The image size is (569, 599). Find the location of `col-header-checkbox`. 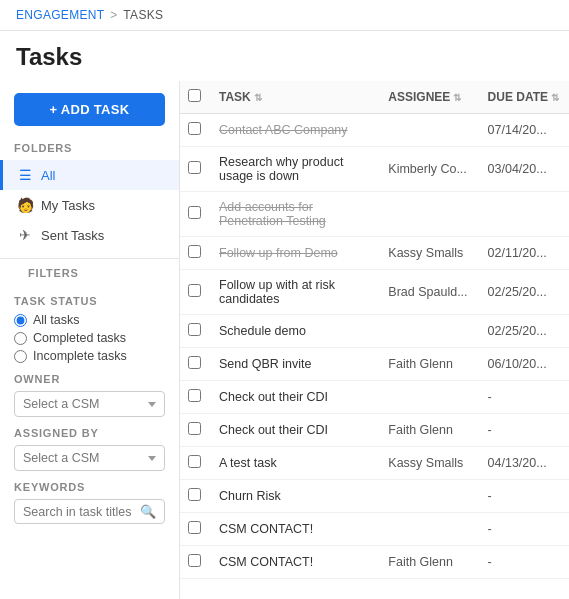

col-header-checkbox is located at coordinates (194, 98).